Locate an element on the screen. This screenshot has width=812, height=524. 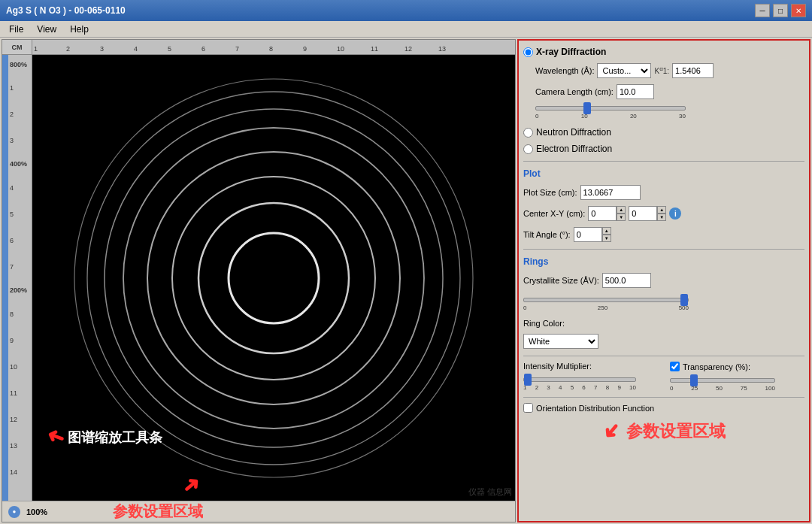
menu-help: Help is located at coordinates (80, 29).